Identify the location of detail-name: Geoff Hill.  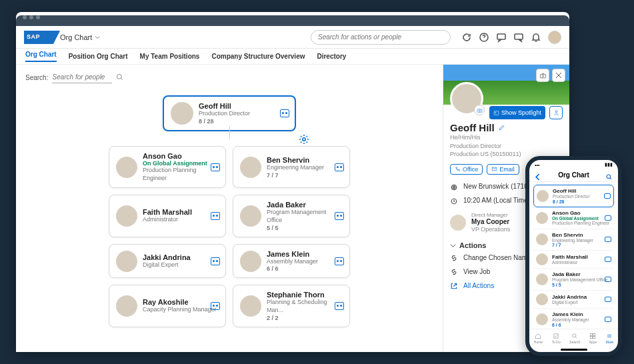
(472, 128).